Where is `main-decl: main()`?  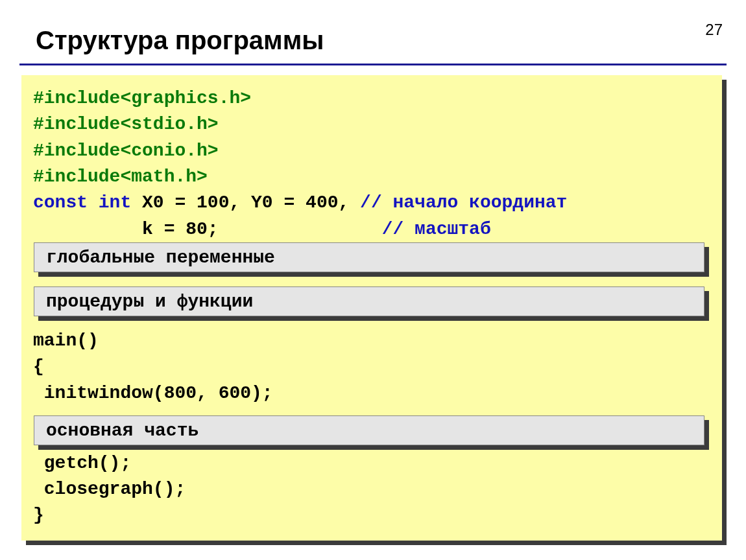 main-decl: main() is located at coordinates (66, 341).